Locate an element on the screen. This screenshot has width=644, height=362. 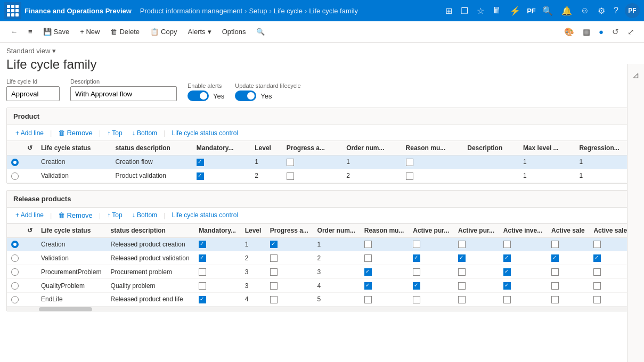
table-row: QualityProblemQuality problem34 is located at coordinates (322, 286).